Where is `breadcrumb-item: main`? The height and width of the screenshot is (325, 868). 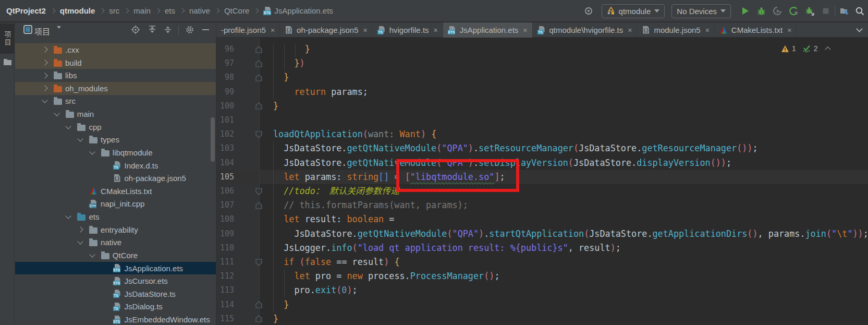
breadcrumb-item: main is located at coordinates (142, 10).